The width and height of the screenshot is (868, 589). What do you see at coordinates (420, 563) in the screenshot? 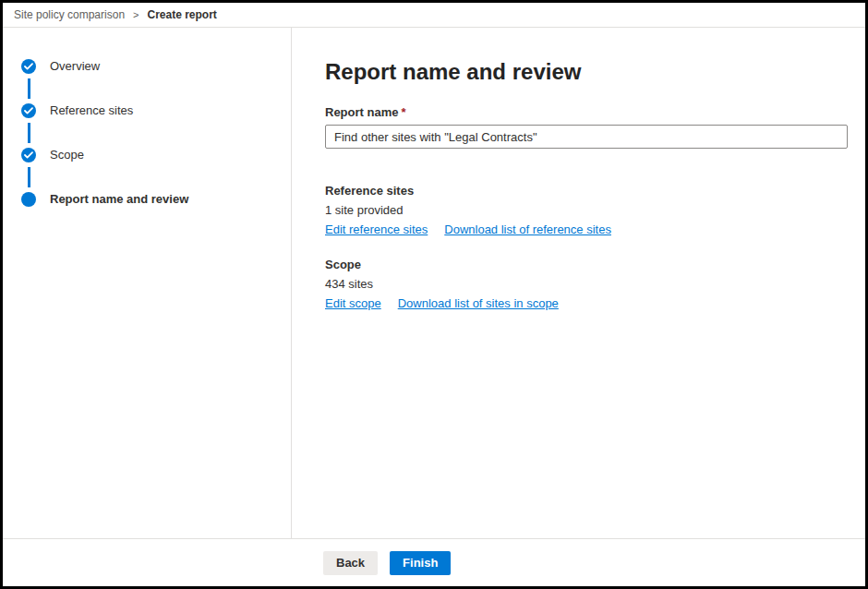
I see `finish-button: Finish` at bounding box center [420, 563].